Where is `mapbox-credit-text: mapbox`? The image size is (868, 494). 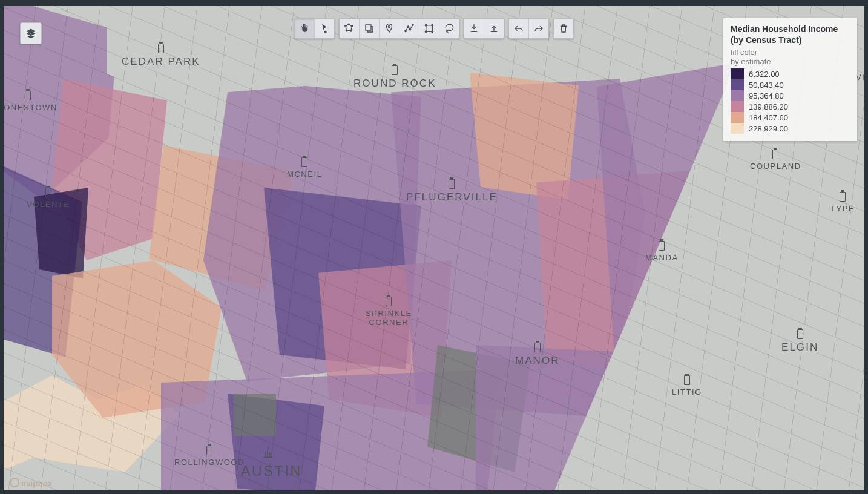
mapbox-credit-text: mapbox is located at coordinates (36, 483).